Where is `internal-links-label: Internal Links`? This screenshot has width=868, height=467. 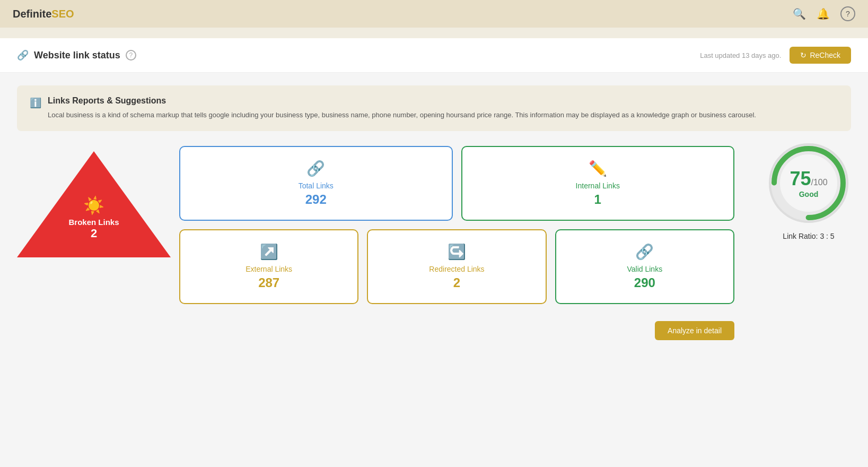
internal-links-label: Internal Links is located at coordinates (598, 186).